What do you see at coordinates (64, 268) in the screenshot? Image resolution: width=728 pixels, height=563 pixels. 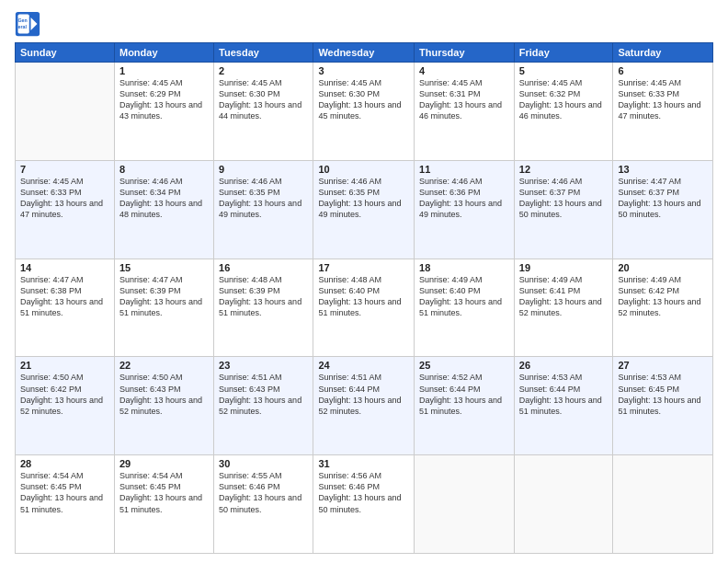 I see `cell-date: 14` at bounding box center [64, 268].